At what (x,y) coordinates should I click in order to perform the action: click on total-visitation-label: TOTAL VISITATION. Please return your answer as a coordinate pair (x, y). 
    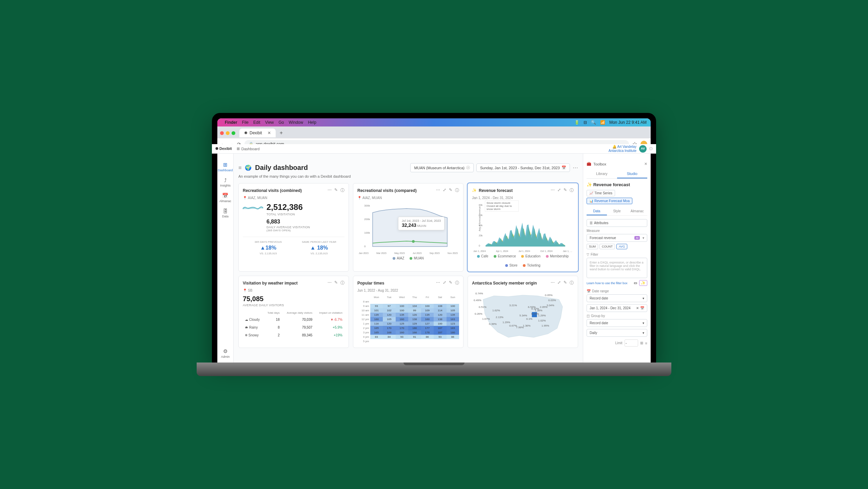
    Looking at the image, I should click on (288, 214).